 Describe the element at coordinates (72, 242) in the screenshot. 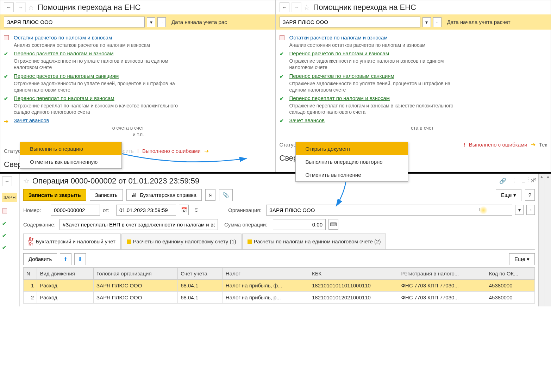

I see `tab-accounting: ДтКтБухгалтерский и налоговый учет` at that location.